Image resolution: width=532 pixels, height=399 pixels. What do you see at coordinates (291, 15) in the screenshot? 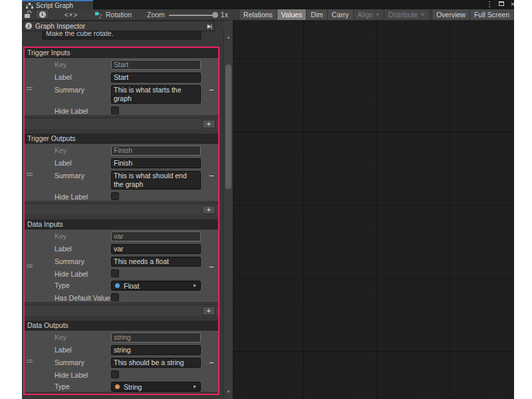
I see `values-button: Values` at bounding box center [291, 15].